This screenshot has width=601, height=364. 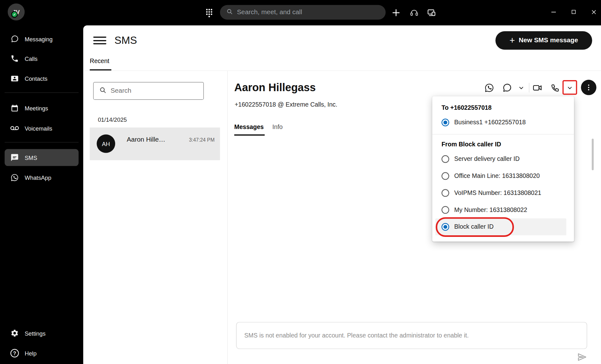 I want to click on conversation-detail: +16022557018 @ Extreme Calls, Inc., so click(x=286, y=105).